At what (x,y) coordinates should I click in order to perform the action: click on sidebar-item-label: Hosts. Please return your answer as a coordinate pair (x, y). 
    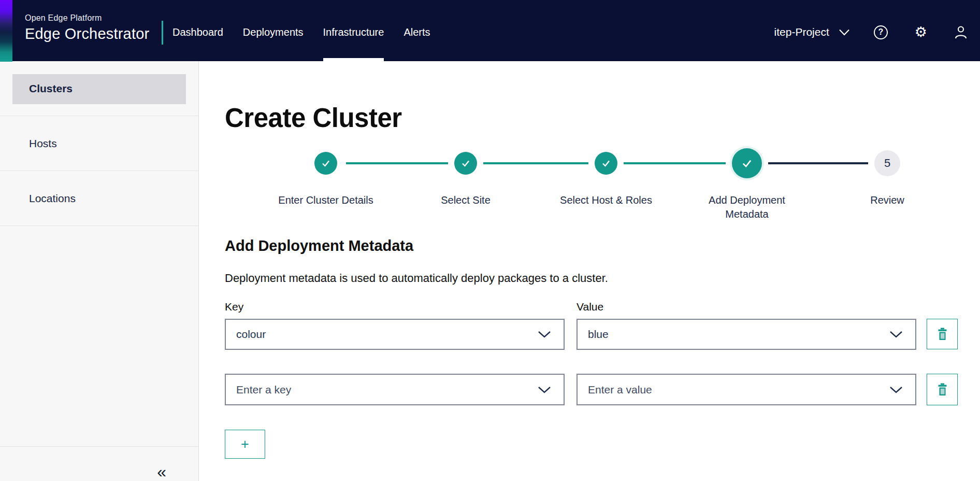
    Looking at the image, I should click on (114, 144).